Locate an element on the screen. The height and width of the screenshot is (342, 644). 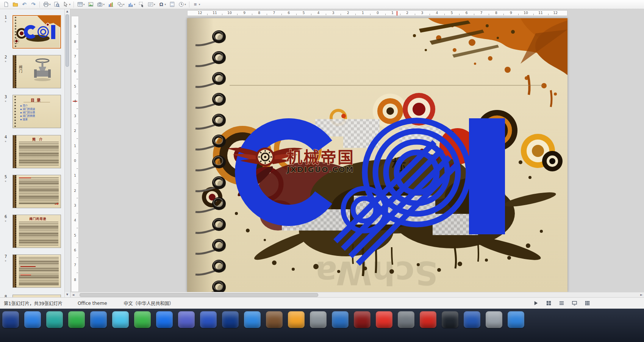
column-chart-button: ▾ is located at coordinates (132, 5).